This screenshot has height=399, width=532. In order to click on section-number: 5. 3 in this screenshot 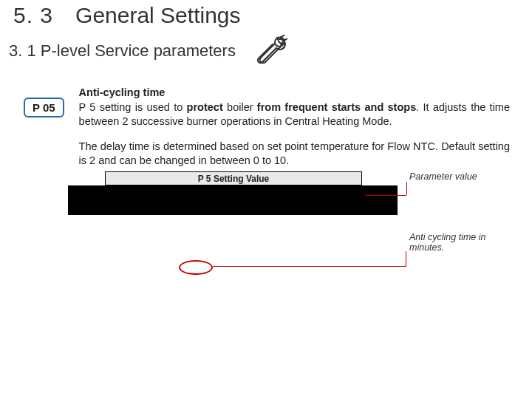, I will do `click(33, 16)`.